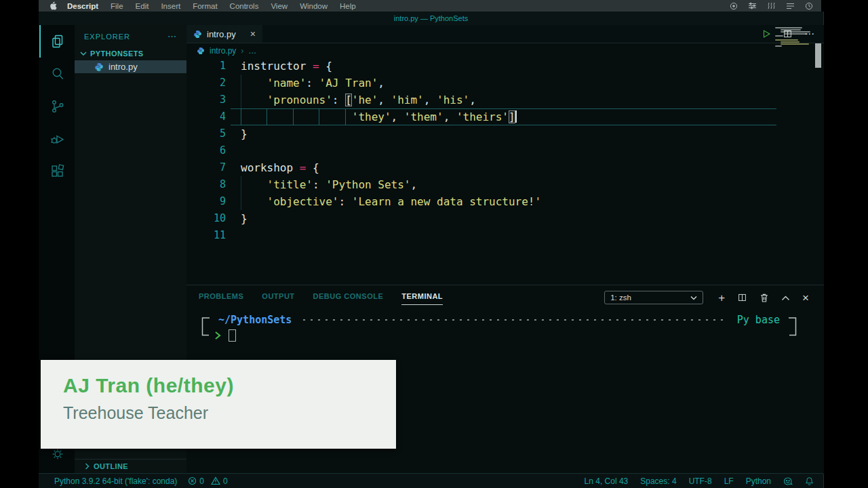 Image resolution: width=868 pixels, height=488 pixels. I want to click on tab-label: intro.py, so click(221, 34).